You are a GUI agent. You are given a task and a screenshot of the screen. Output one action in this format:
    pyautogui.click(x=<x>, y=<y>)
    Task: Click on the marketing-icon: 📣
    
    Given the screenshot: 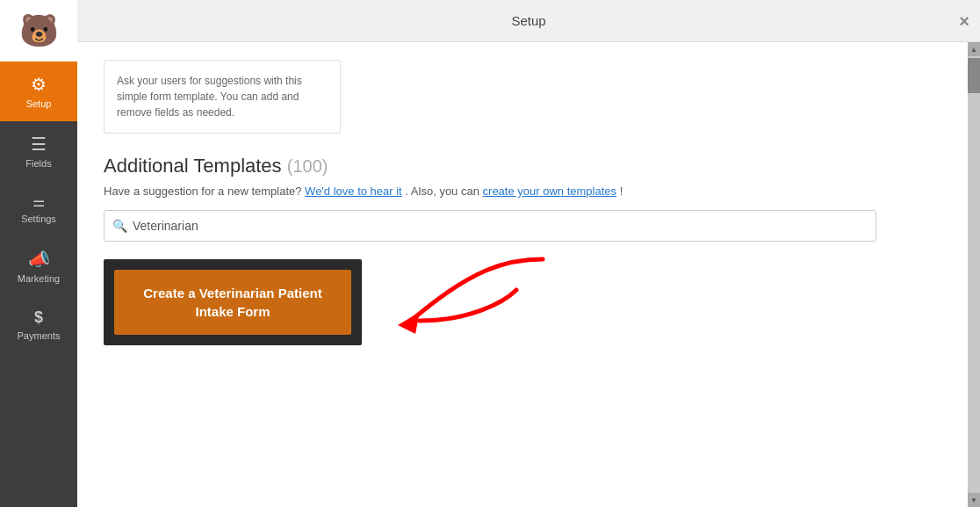 What is the action you would take?
    pyautogui.click(x=39, y=259)
    